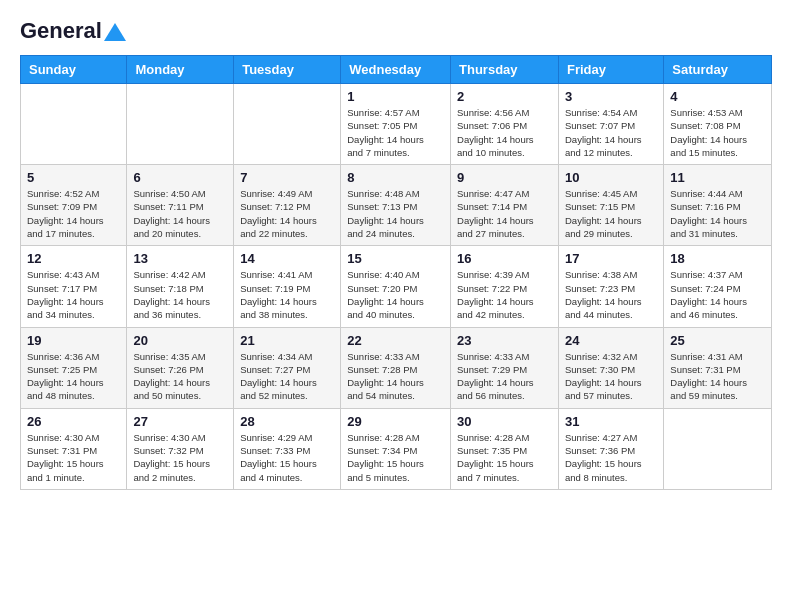  What do you see at coordinates (504, 458) in the screenshot?
I see `day-info: Sunrise: 4:28 AM Sunset: 7:35 PM Dayligh…` at bounding box center [504, 458].